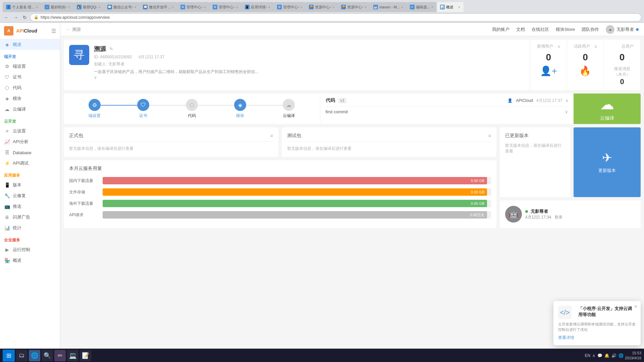 This screenshot has height=362, width=644. What do you see at coordinates (614, 356) in the screenshot?
I see `volume-icon: 🔊` at bounding box center [614, 356].